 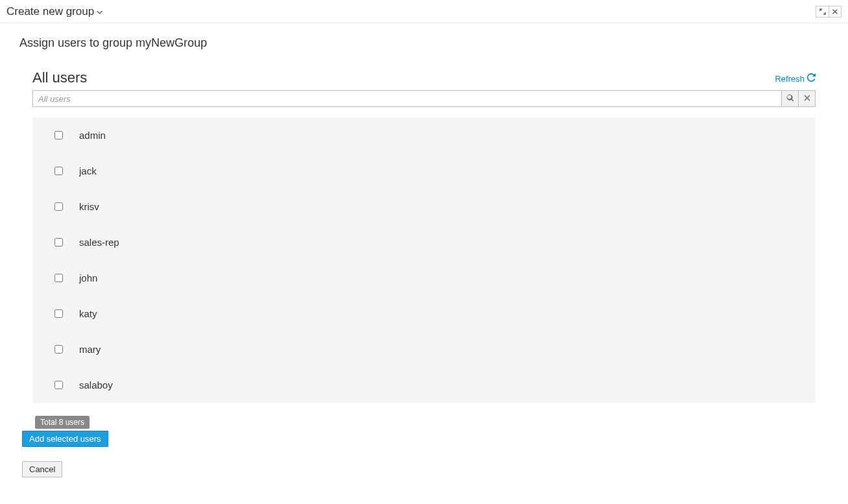 What do you see at coordinates (100, 12) in the screenshot?
I see `chevron-down-icon` at bounding box center [100, 12].